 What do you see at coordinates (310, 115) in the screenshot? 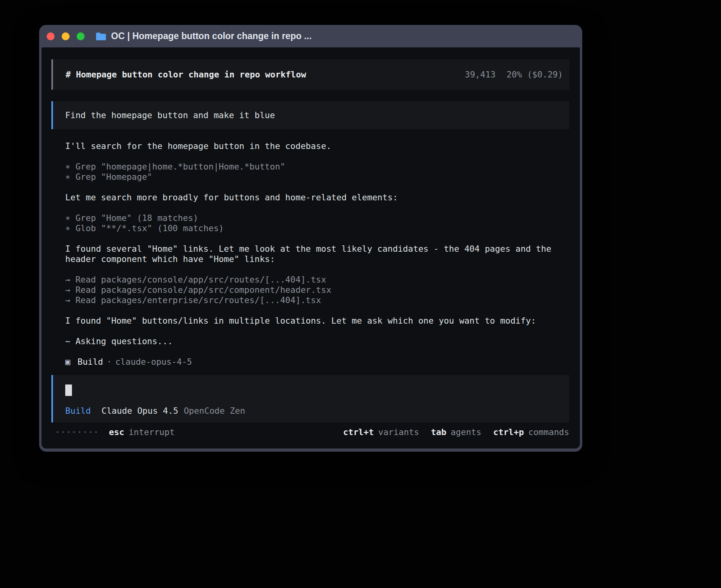
I see `user-message: Find the homepage button and make it blu…` at bounding box center [310, 115].